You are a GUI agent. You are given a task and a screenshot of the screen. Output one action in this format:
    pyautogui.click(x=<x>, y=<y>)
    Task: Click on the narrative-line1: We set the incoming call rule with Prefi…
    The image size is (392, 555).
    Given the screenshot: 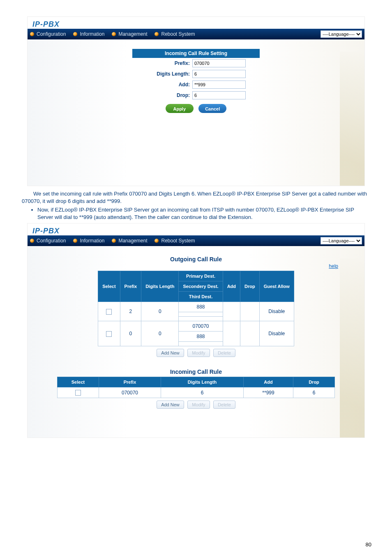 What is the action you would take?
    pyautogui.click(x=196, y=197)
    